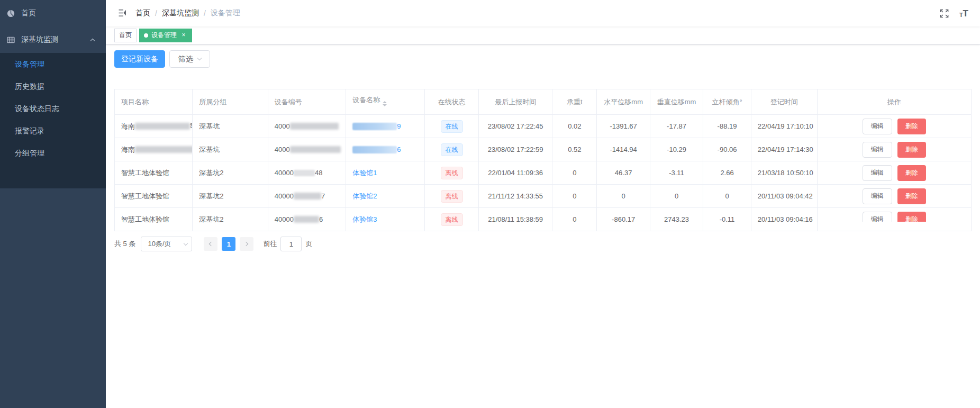 This screenshot has height=408, width=980. I want to click on navbar: 首页 / 深基坑监测 / 设备管理 TT, so click(543, 13).